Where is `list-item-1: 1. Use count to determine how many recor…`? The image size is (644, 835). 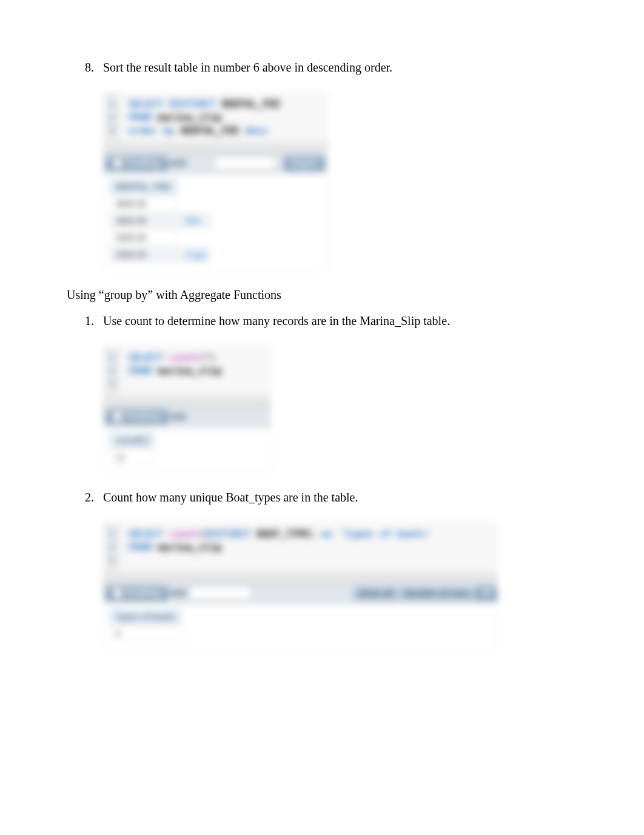 list-item-1: 1. Use count to determine how many recor… is located at coordinates (331, 321).